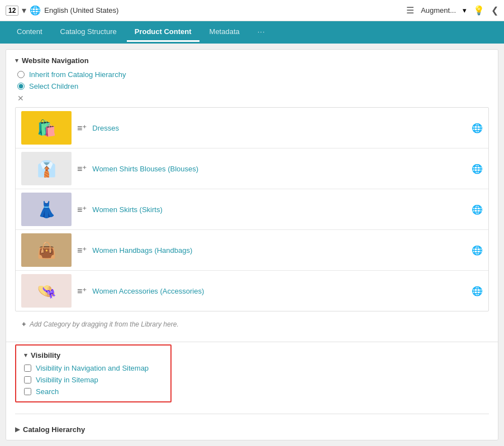  What do you see at coordinates (62, 10) in the screenshot?
I see `top-bar-left: 12 ▾ 🌐 English (United States)` at bounding box center [62, 10].